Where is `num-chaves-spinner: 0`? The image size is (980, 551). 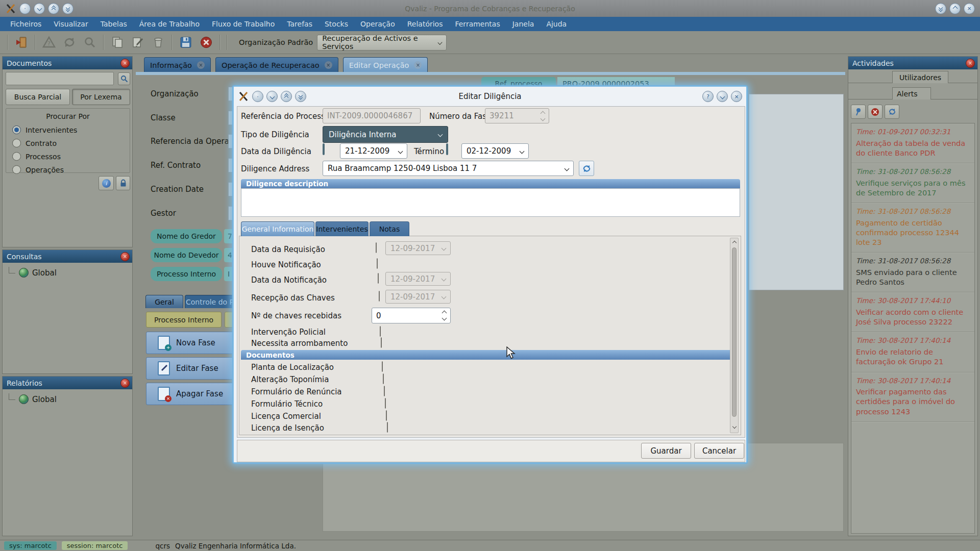 num-chaves-spinner: 0 is located at coordinates (411, 315).